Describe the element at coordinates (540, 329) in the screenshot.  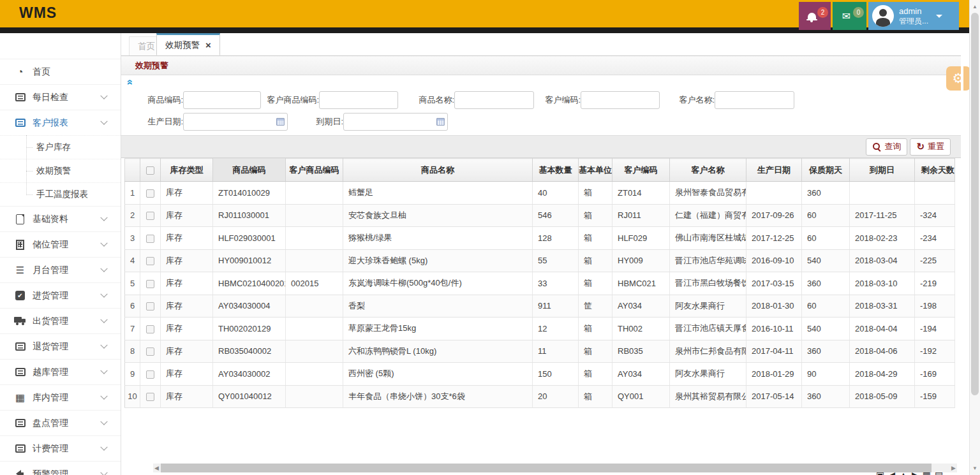
I see `table-row: 7库存TH002020129草原蒙王龙骨15kg12箱TH002晋江市池店镇天厚…` at that location.